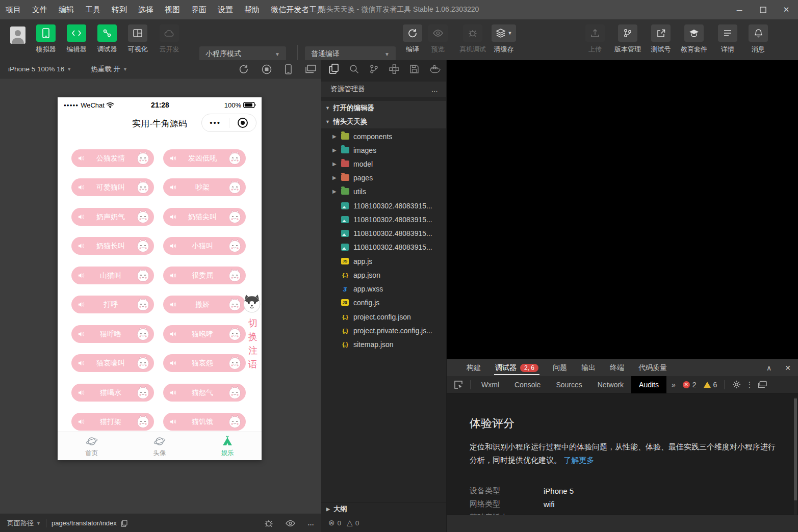  I want to click on tree-folder-model: ▶model, so click(383, 164).